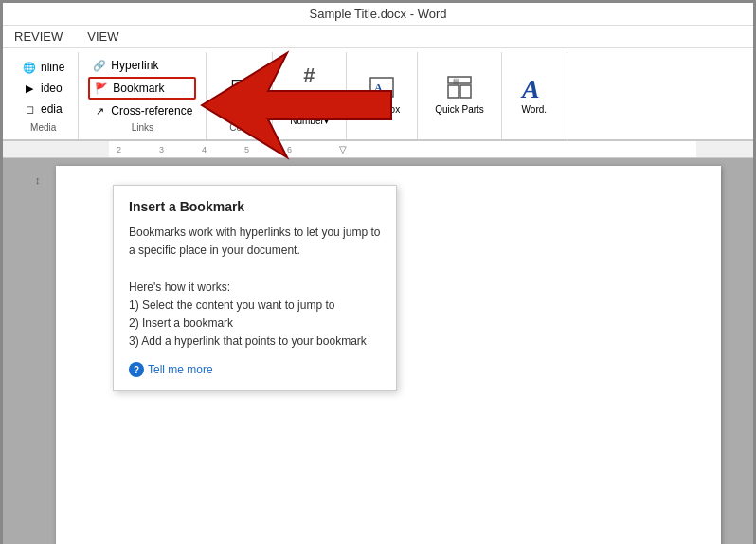 Image resolution: width=756 pixels, height=544 pixels. I want to click on crossref-label: Cross-reference, so click(152, 111).